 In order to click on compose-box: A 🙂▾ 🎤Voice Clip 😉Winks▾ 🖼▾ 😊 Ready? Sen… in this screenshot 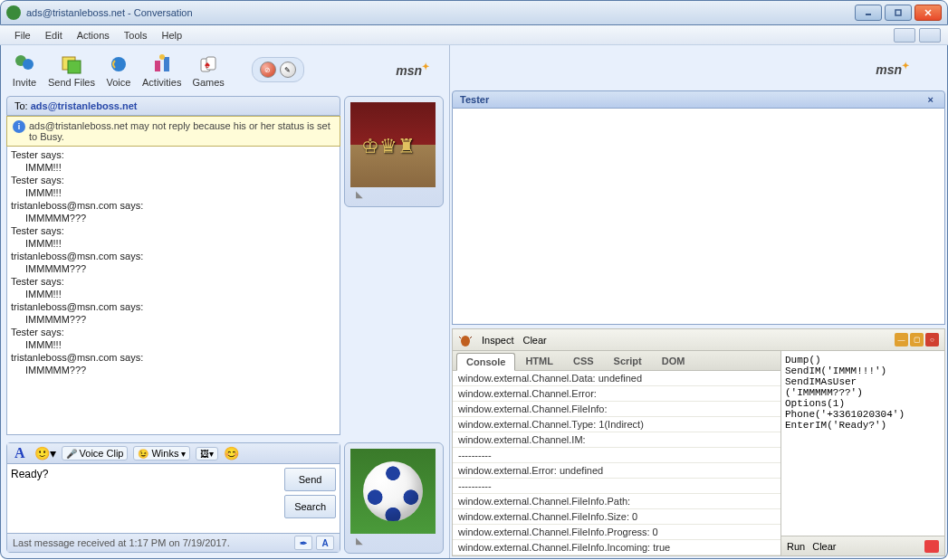, I will do `click(174, 498)`.